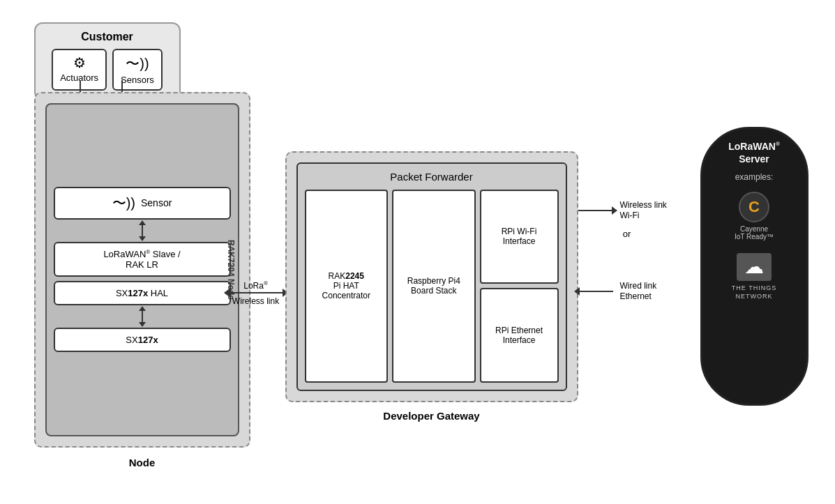  What do you see at coordinates (80, 63) in the screenshot?
I see `actuator-icon: ⚙` at bounding box center [80, 63].